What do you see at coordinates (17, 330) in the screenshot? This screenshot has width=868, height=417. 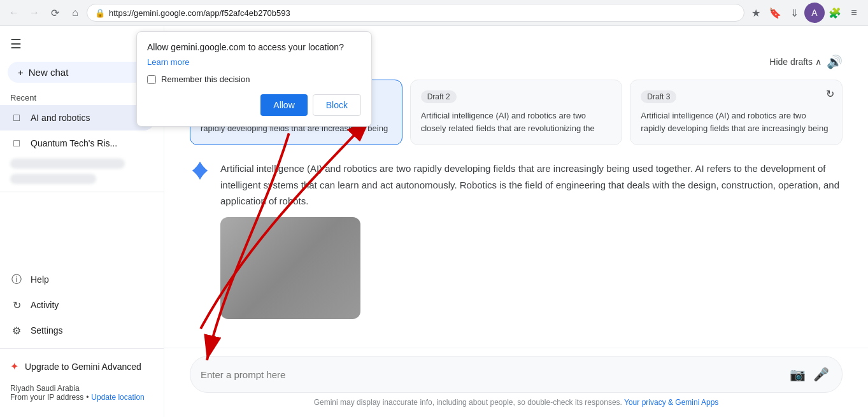 I see `settings-icon: ⚙` at bounding box center [17, 330].